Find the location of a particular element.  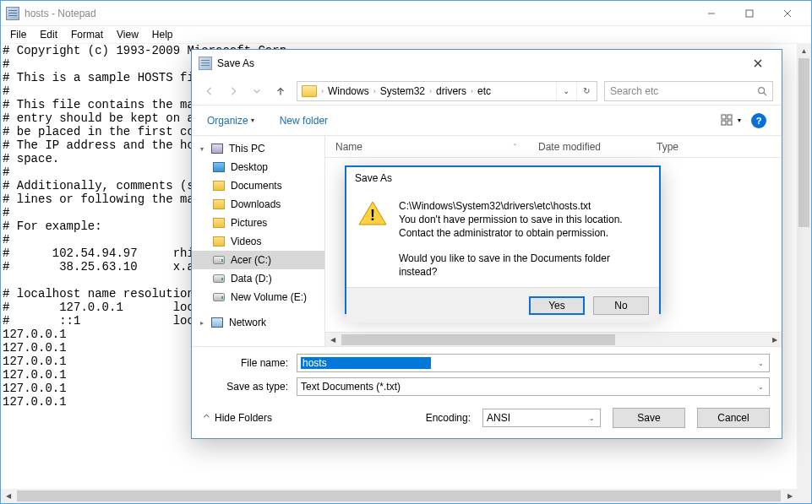

forward-button is located at coordinates (233, 91).